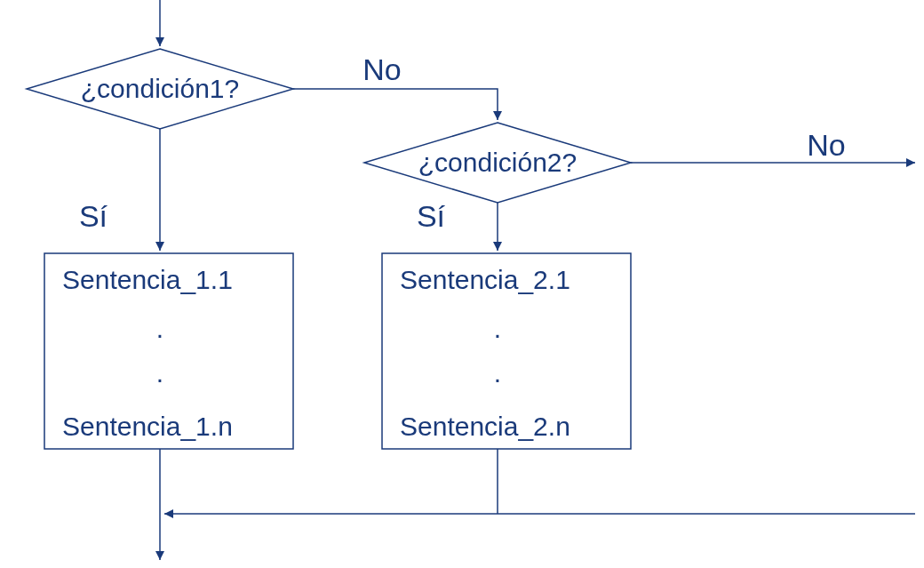 This screenshot has width=924, height=568. I want to click on arrow-d1-no, so click(395, 105).